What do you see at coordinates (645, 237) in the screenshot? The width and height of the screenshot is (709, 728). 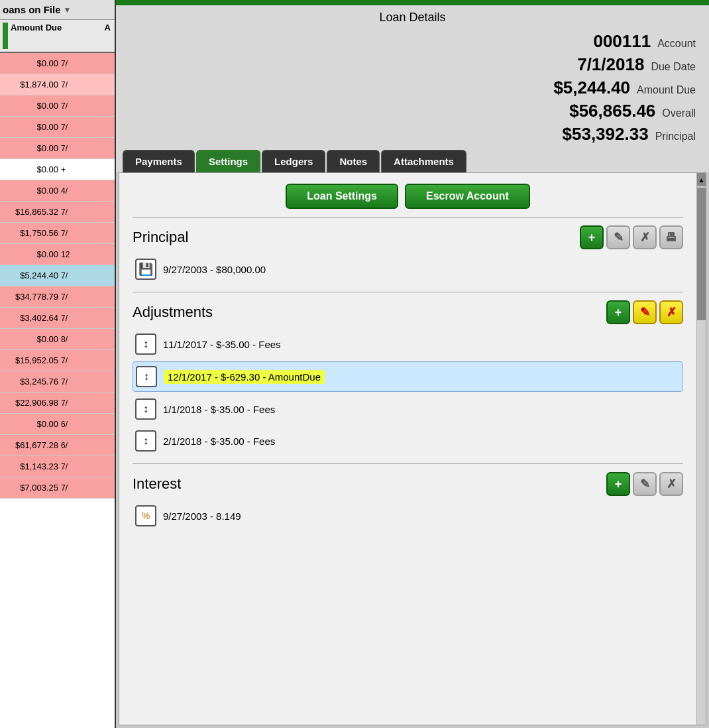 I see `principal-delete-button: ✗` at bounding box center [645, 237].